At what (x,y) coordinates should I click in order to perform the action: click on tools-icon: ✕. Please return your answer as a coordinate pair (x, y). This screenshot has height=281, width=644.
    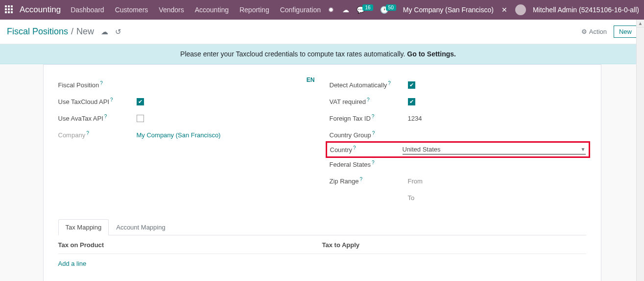
    Looking at the image, I should click on (504, 10).